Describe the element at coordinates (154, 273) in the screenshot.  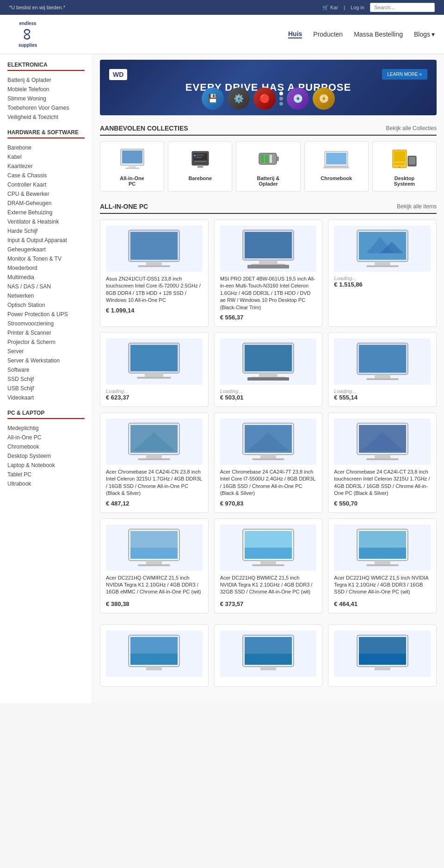
I see `product-card-1: Asus ZN241ICUT-DS51 23,8 inch touchscree…` at that location.